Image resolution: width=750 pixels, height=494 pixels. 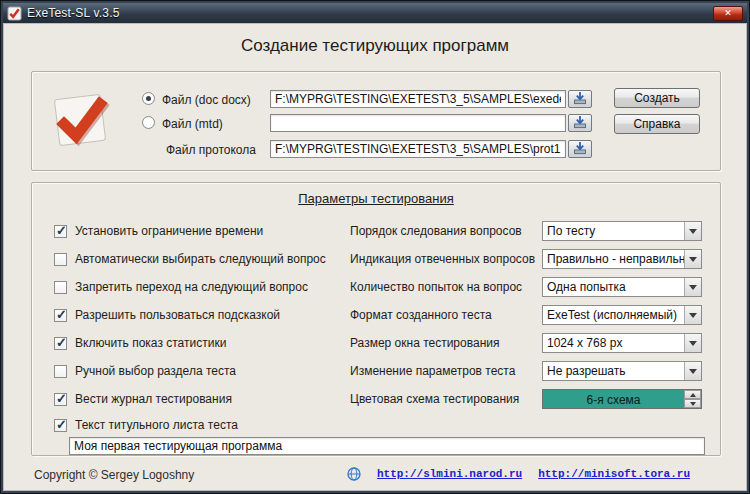 What do you see at coordinates (60, 426) in the screenshot?
I see `checkbox-title-page-text` at bounding box center [60, 426].